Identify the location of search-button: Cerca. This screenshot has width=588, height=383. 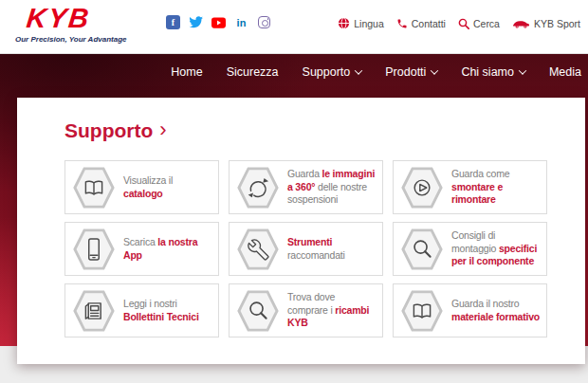
(479, 24).